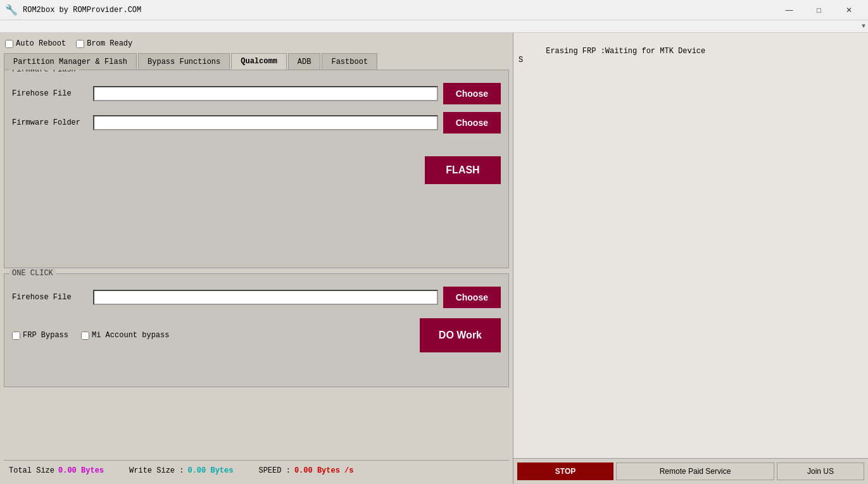 This screenshot has height=484, width=868. What do you see at coordinates (70, 61) in the screenshot?
I see `tab-partition: Partition Manager & Flash` at bounding box center [70, 61].